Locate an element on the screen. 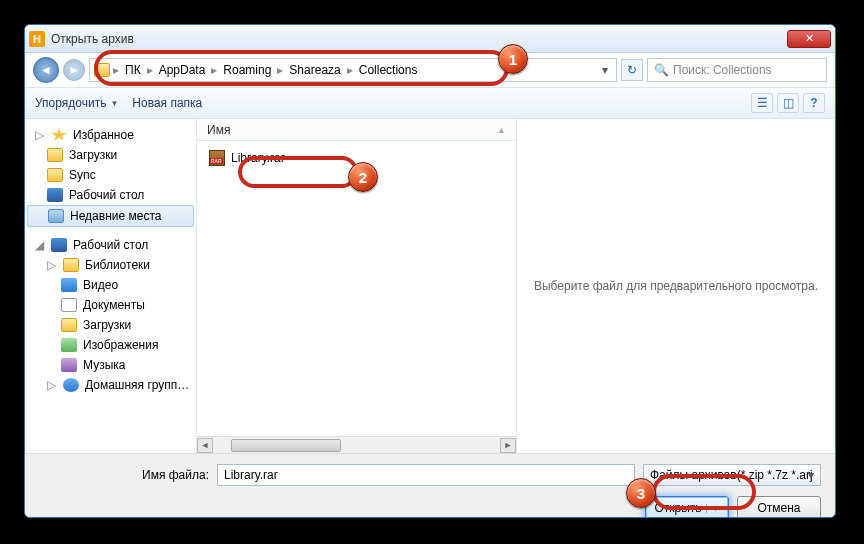  scroll-right-icon: ► is located at coordinates (508, 446).